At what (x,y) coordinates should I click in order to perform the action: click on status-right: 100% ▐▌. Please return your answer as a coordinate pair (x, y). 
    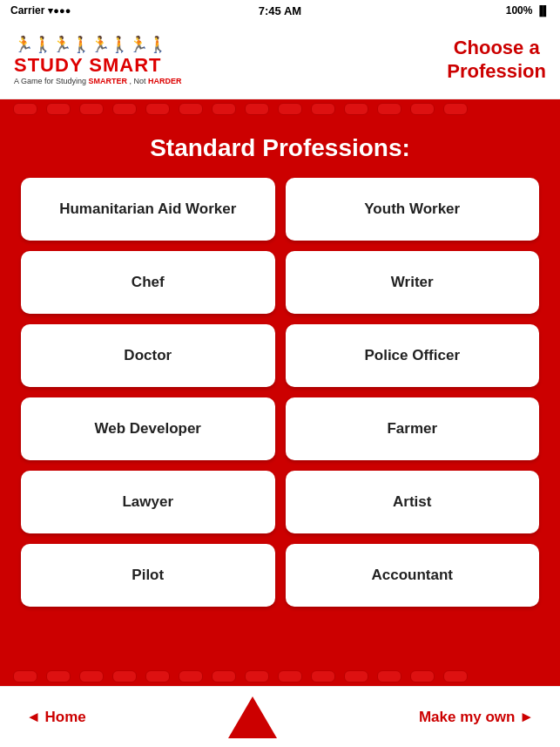
    Looking at the image, I should click on (528, 10).